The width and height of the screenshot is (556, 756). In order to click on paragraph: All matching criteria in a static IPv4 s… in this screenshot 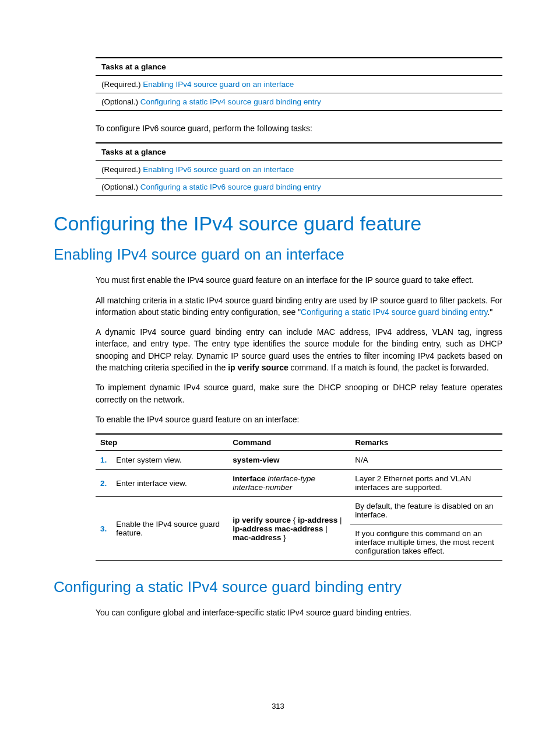, I will do `click(299, 307)`.